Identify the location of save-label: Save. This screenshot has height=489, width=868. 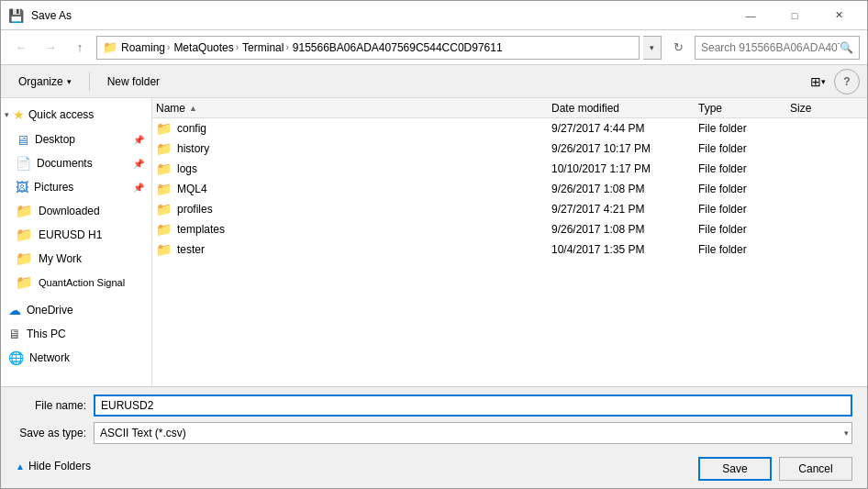
(734, 469).